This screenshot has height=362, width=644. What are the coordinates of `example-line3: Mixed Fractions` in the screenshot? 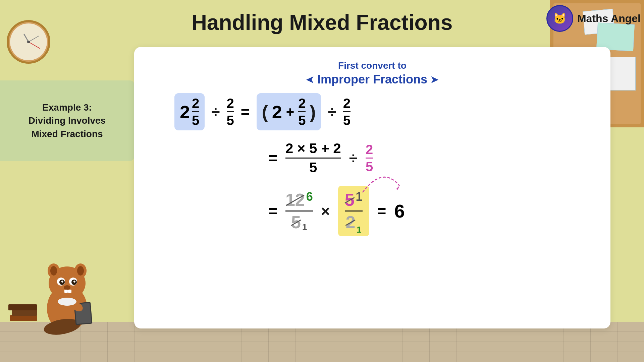 It's located at (67, 134).